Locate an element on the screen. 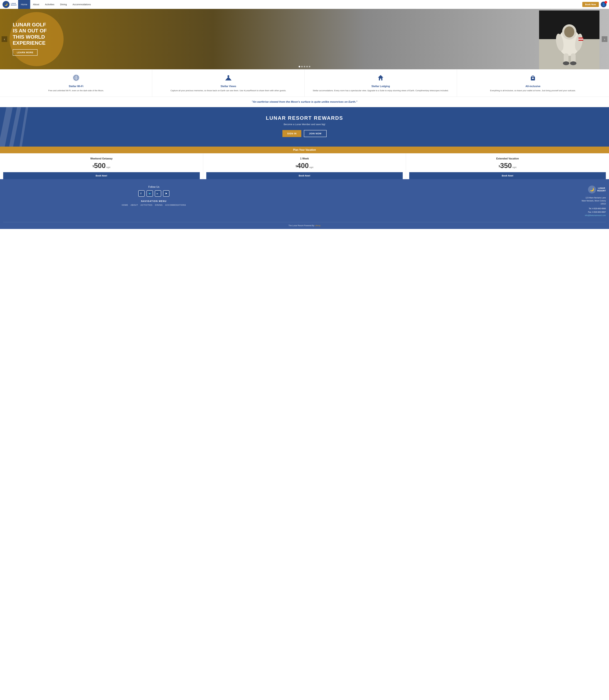  quote-text: "An earthrise viewed from the Moon's sur… is located at coordinates (304, 102).